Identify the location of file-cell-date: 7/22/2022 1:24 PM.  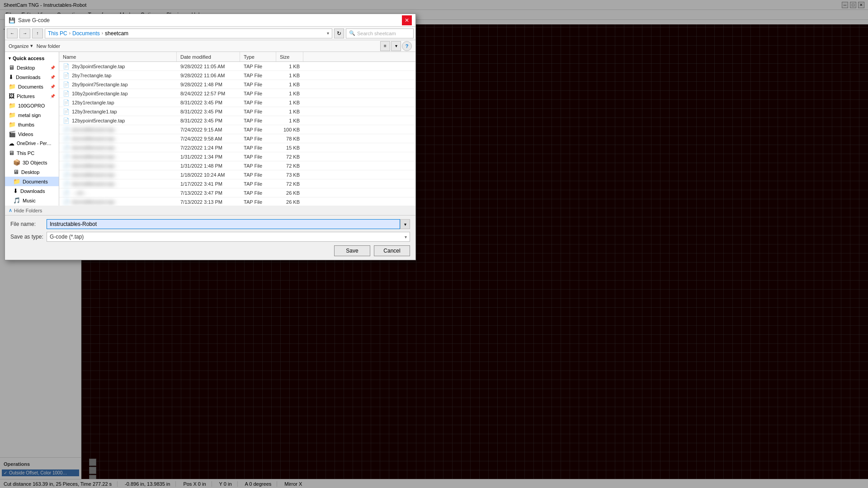
(208, 148).